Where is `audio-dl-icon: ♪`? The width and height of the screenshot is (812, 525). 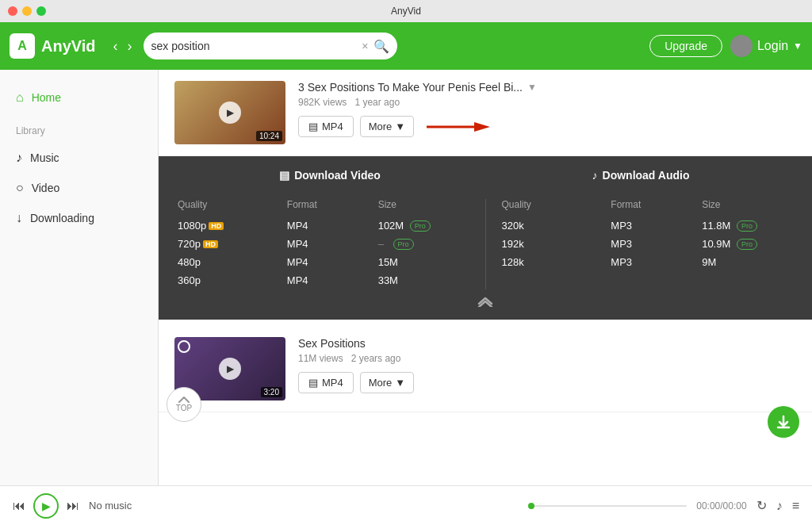 audio-dl-icon: ♪ is located at coordinates (595, 175).